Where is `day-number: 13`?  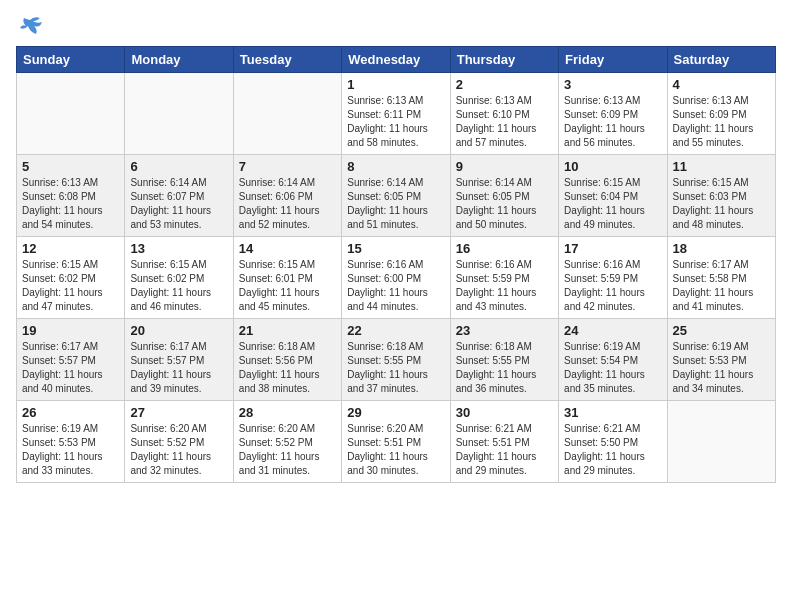
day-number: 13 is located at coordinates (178, 248).